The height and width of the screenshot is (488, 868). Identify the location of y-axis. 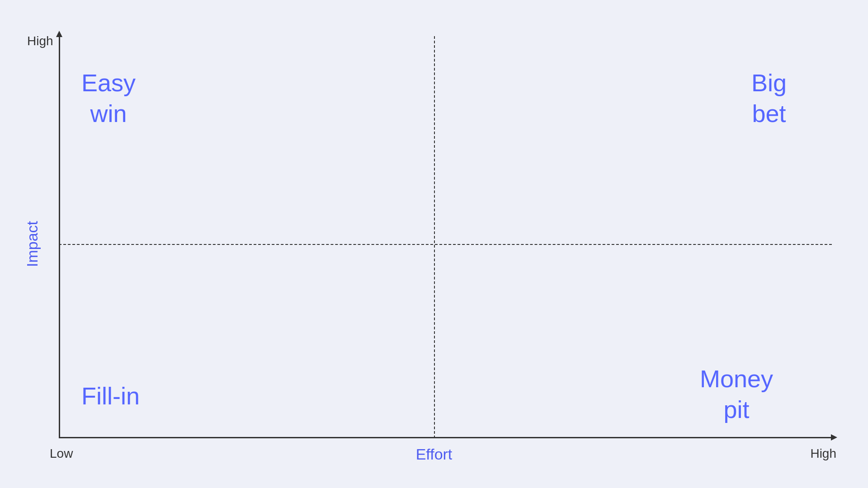
(60, 237).